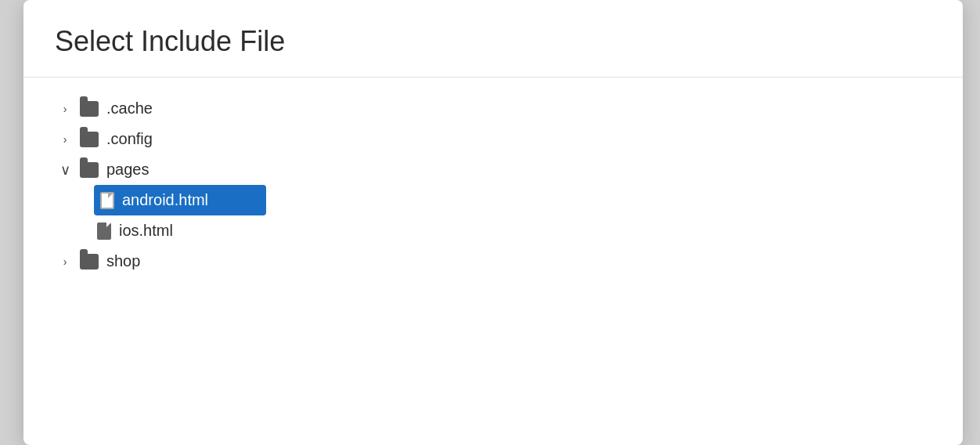 Image resolution: width=980 pixels, height=445 pixels. Describe the element at coordinates (89, 139) in the screenshot. I see `folder-icon-config` at that location.